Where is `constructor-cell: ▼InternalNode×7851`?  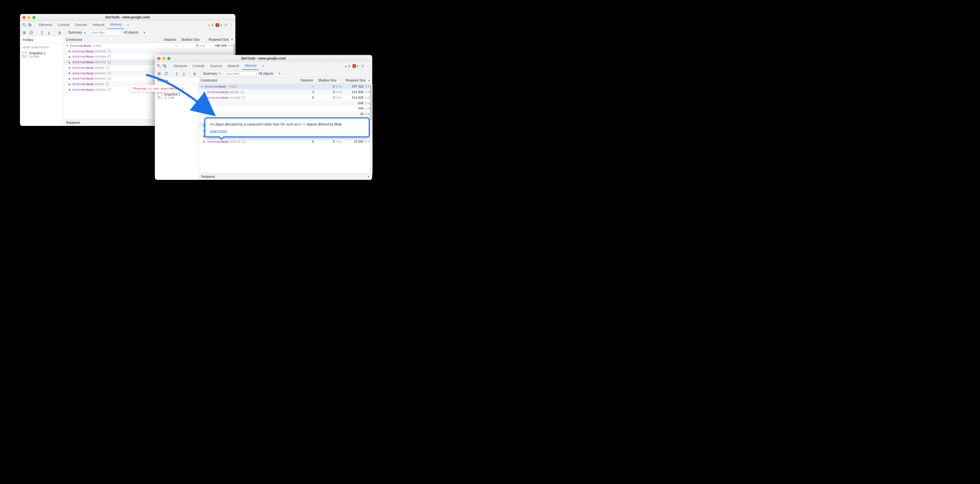 constructor-cell: ▼InternalNode×7851 is located at coordinates (113, 46).